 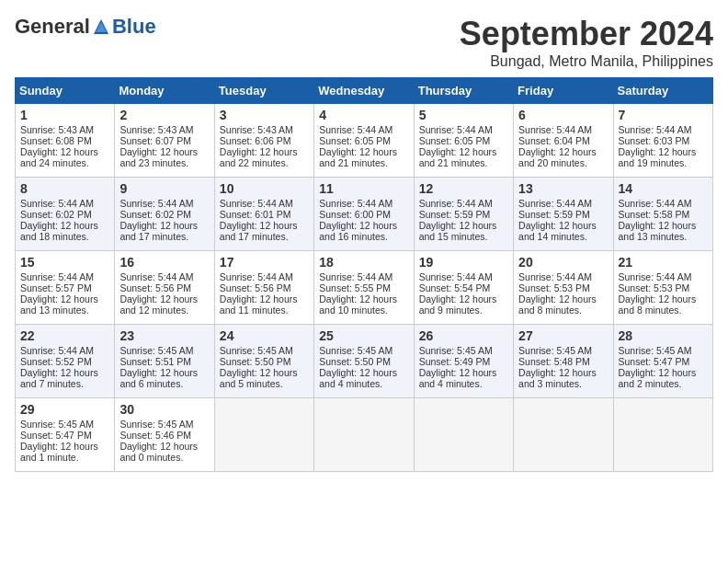 I want to click on logo-blue-text: Blue, so click(x=134, y=27).